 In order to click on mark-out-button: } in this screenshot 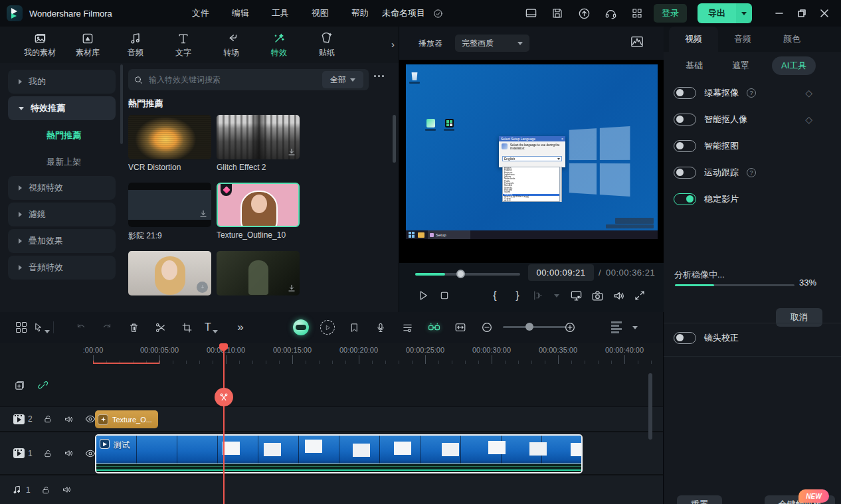, I will do `click(517, 295)`.